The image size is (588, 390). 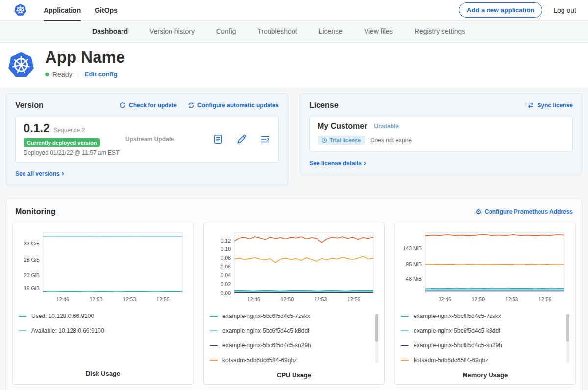 What do you see at coordinates (32, 260) in the screenshot?
I see `svg-text: 28 GiB` at bounding box center [32, 260].